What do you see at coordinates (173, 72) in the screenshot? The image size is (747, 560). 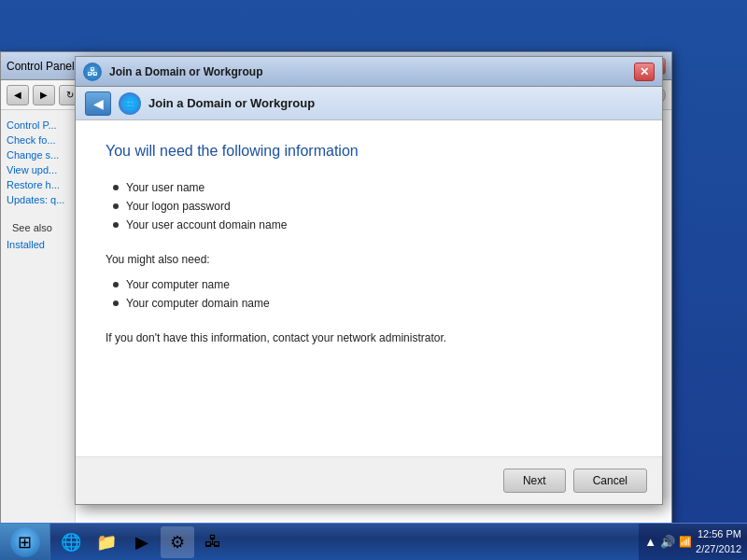 I see `dialog-titlebar-left: 🖧 Join a Domain or Workgroup` at bounding box center [173, 72].